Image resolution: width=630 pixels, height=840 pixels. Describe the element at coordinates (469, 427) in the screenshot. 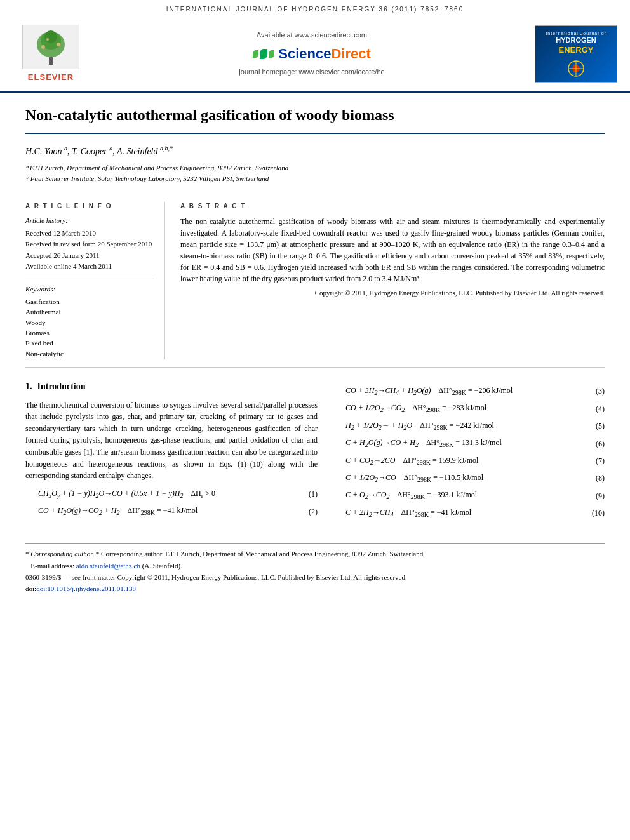

I see `equation-5: H2 + 1/2O2→ + H2O ΔH°298K = −242 kJ/mol …` at that location.